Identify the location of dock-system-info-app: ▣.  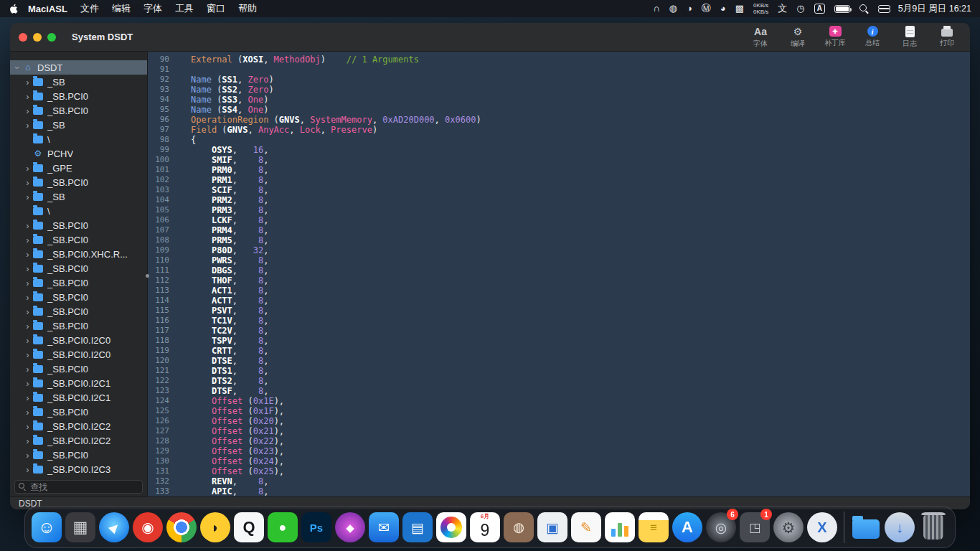
(552, 527).